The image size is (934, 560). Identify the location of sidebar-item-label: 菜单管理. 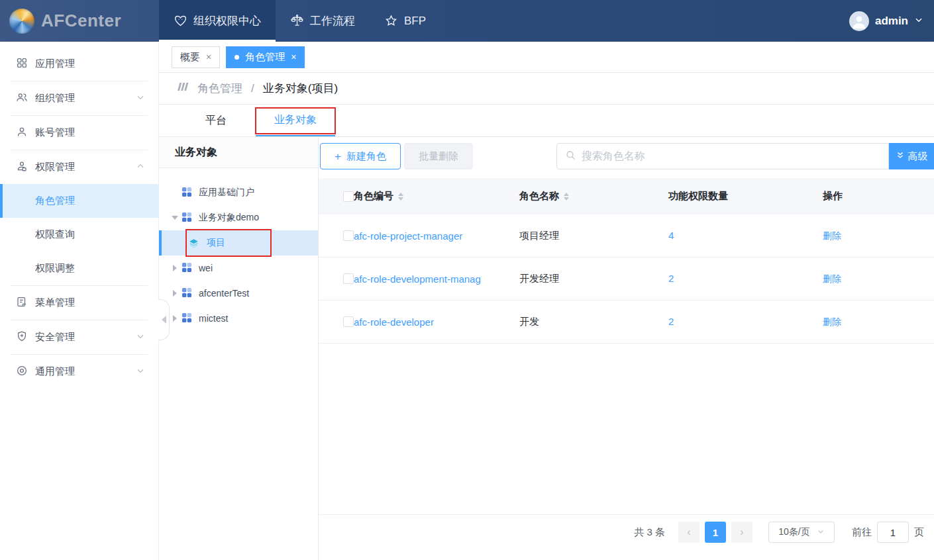
(55, 303).